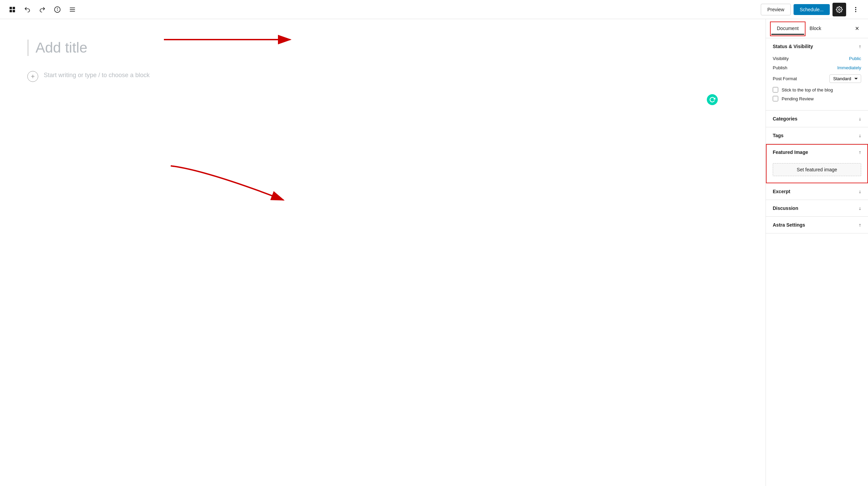  I want to click on featured-image-chevron-up-icon: ↑, so click(860, 152).